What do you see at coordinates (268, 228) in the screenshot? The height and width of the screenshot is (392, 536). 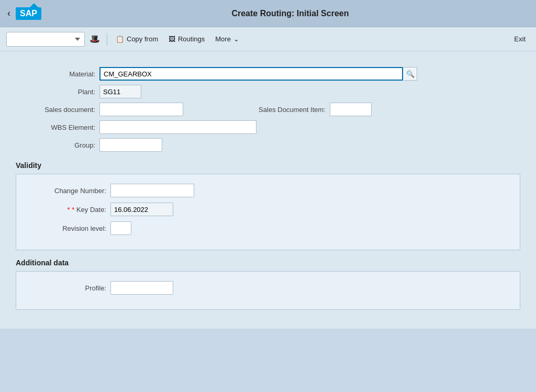 I see `revision-row: Revision level:` at bounding box center [268, 228].